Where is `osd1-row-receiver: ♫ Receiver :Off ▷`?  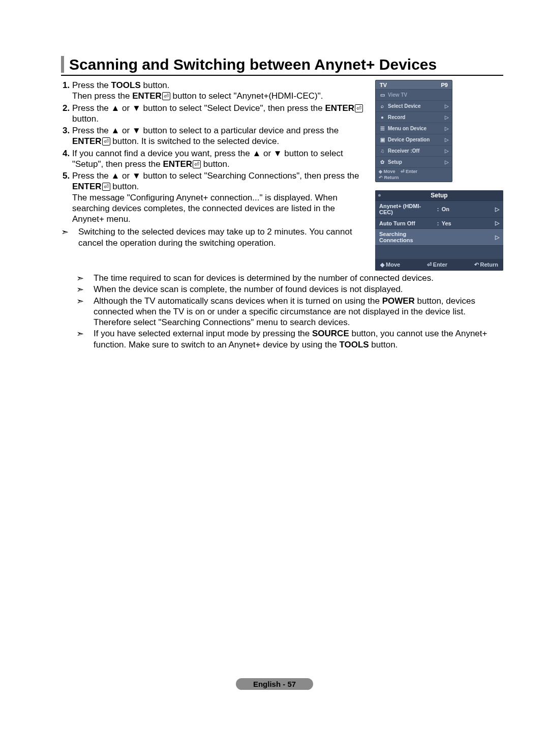 osd1-row-receiver: ♫ Receiver :Off ▷ is located at coordinates (414, 151).